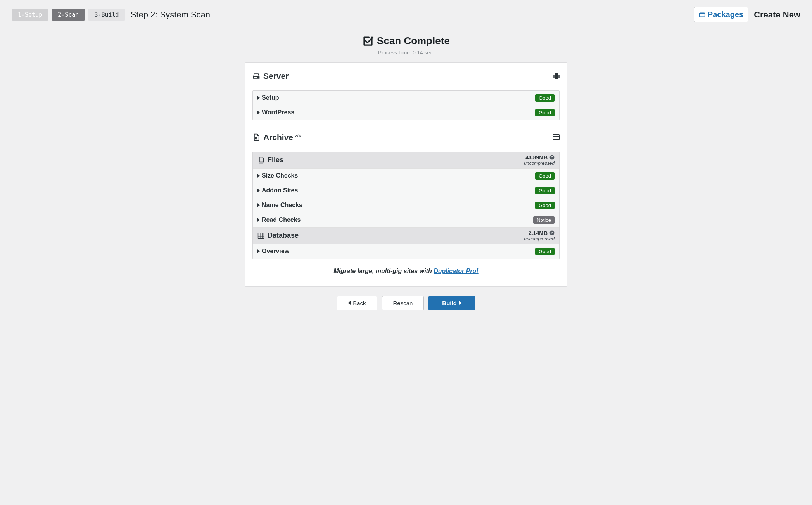 The image size is (812, 505). Describe the element at coordinates (406, 206) in the screenshot. I see `archive-rows: Files 43.89MB ? uncompressed Size Checks…` at that location.